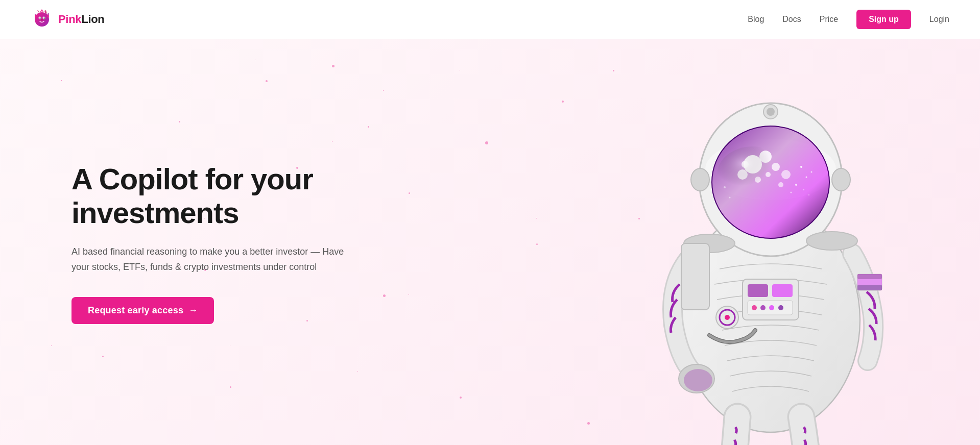  Describe the element at coordinates (179, 243) in the screenshot. I see `hero-content: A Copilot for your investments AI based …` at that location.